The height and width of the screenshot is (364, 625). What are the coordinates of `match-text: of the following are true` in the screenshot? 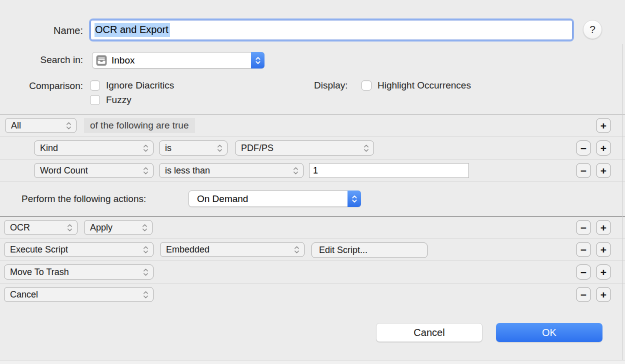 It's located at (140, 126).